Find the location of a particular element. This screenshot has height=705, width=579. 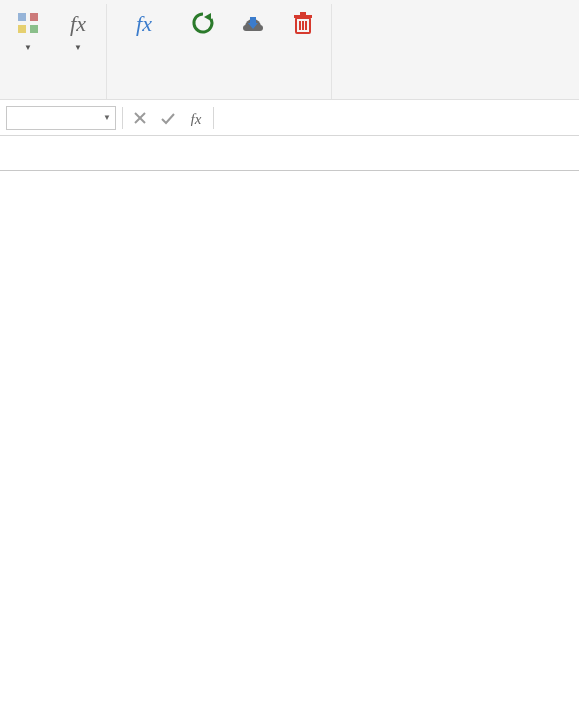

save-icon is located at coordinates (253, 23).